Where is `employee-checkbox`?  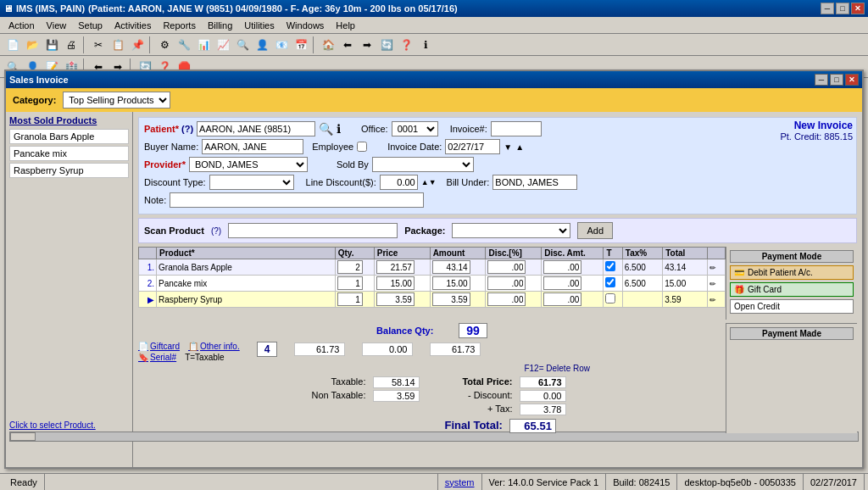
employee-checkbox is located at coordinates (362, 147).